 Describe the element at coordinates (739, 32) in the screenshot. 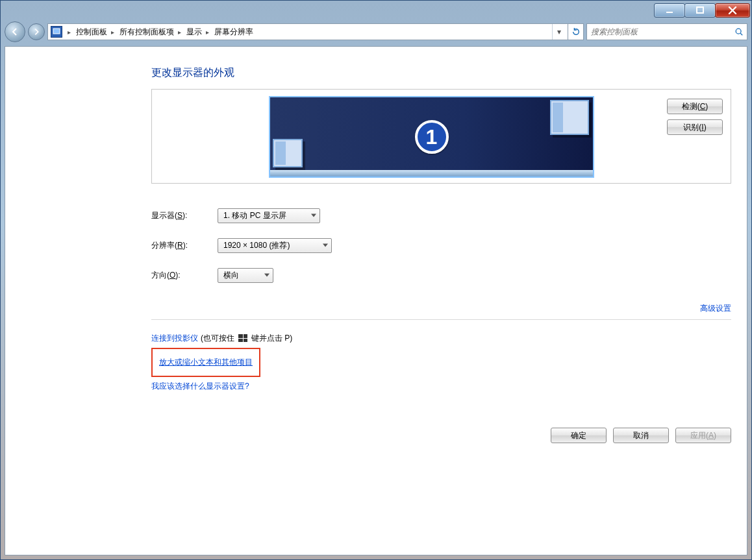

I see `search-icon` at that location.